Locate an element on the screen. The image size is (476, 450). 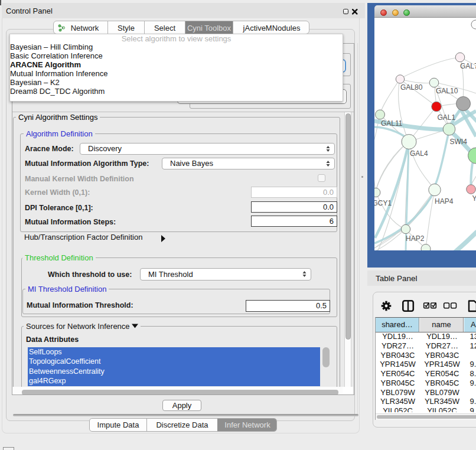
svg-text: GAL10 is located at coordinates (447, 91).